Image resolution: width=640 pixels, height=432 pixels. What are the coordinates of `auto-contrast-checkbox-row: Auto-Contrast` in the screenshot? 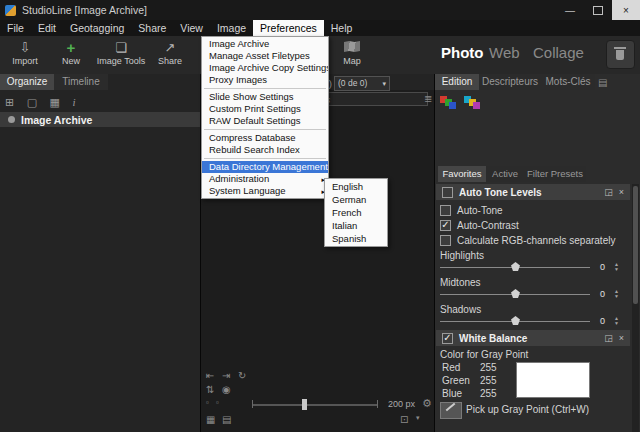 It's located at (480, 226).